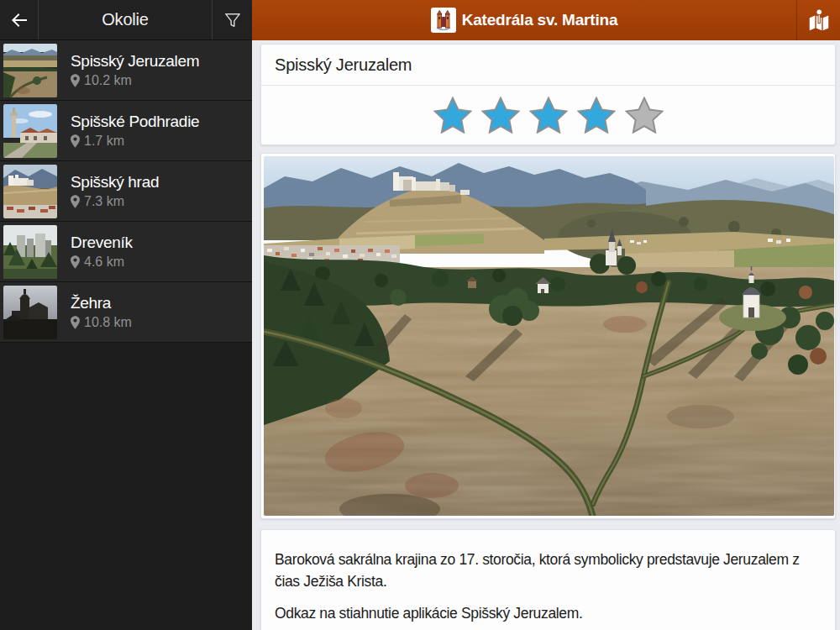 The width and height of the screenshot is (840, 630). What do you see at coordinates (19, 20) in the screenshot?
I see `arrow-left-icon` at bounding box center [19, 20].